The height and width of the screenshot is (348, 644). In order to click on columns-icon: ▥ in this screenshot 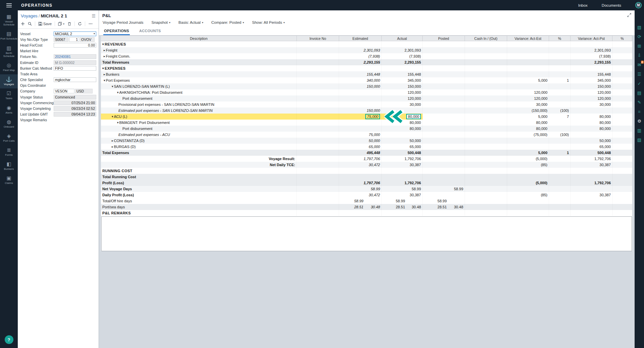, I will do `click(639, 131)`.